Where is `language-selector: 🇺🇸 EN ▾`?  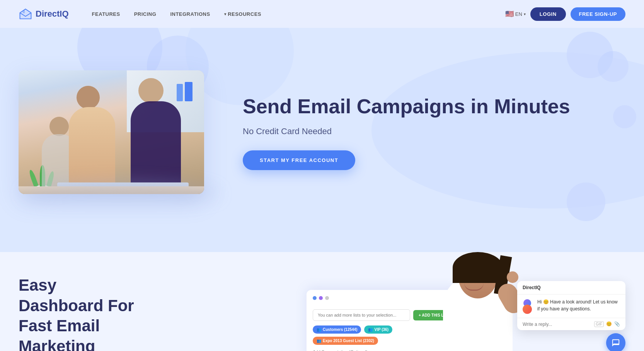
language-selector: 🇺🇸 EN ▾ is located at coordinates (516, 14).